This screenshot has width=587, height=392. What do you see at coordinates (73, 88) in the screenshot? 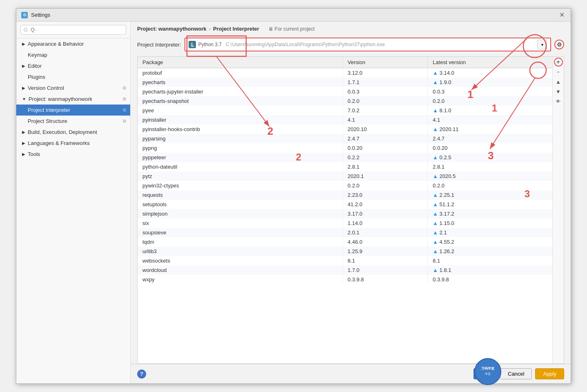
I see `sidebar-item-version-control: ▶ Version Control ⧉` at bounding box center [73, 88].